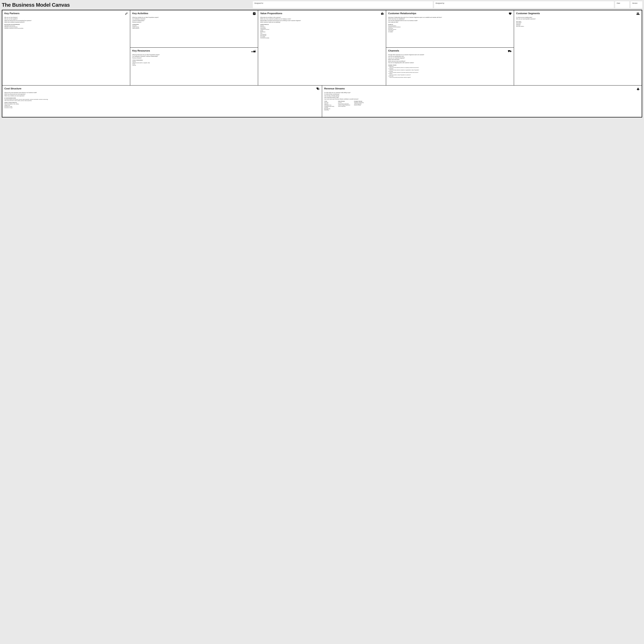 This screenshot has width=644, height=644. Describe the element at coordinates (140, 13) in the screenshot. I see `key-activities-title: Key Activities` at that location.